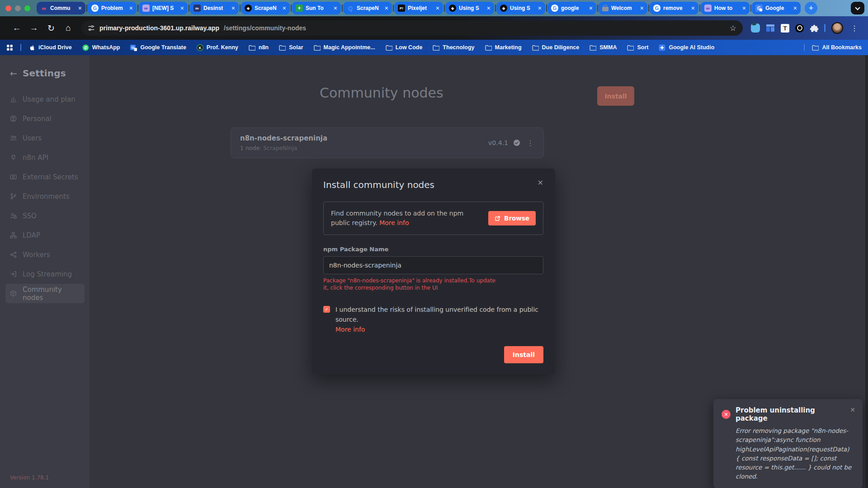 The width and height of the screenshot is (868, 488). I want to click on bookmark-item: Marketing, so click(504, 48).